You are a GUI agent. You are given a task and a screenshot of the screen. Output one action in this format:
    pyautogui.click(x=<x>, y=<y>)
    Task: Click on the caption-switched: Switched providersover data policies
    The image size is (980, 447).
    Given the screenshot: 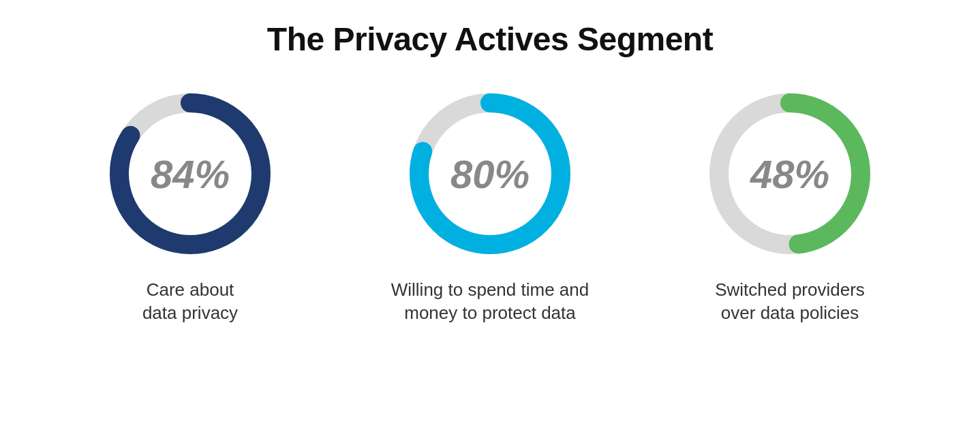 What is the action you would take?
    pyautogui.click(x=790, y=302)
    